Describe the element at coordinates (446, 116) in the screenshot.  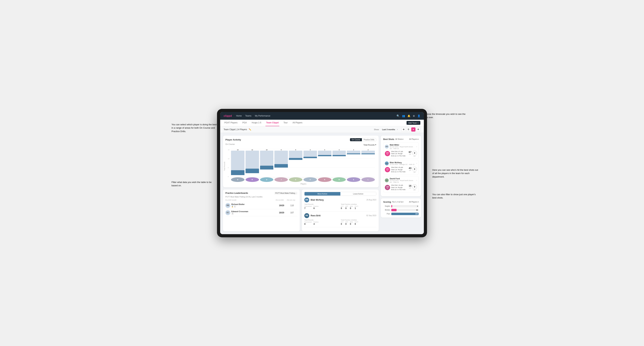
I see `annotation-timescale: Choose the timescale you wish to see the…` at that location.